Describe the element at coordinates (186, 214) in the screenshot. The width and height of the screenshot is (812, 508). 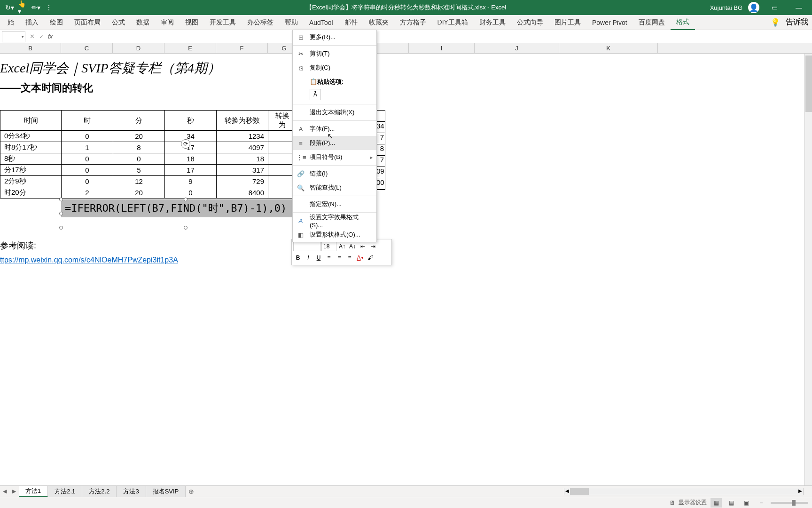
I see `formula-textbox: ⟳ =IFERROR(LEFT(B7,FIND("时",B7)-1),0)` at that location.